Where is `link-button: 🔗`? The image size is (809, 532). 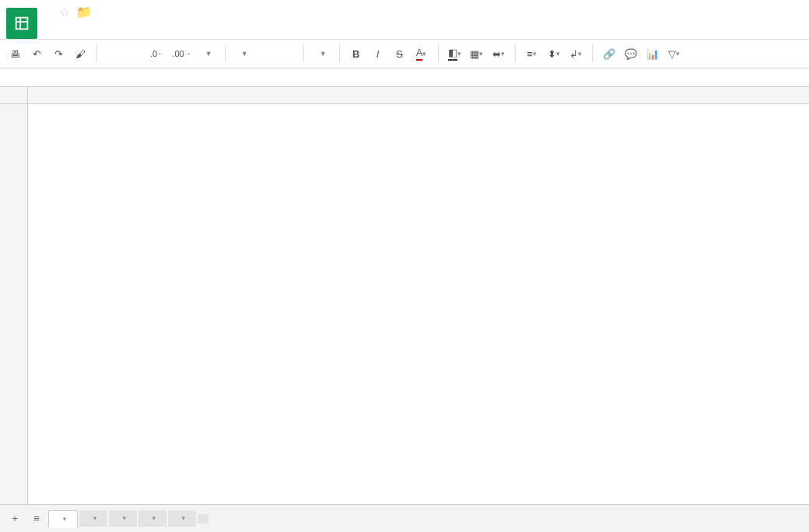 link-button: 🔗 is located at coordinates (609, 54).